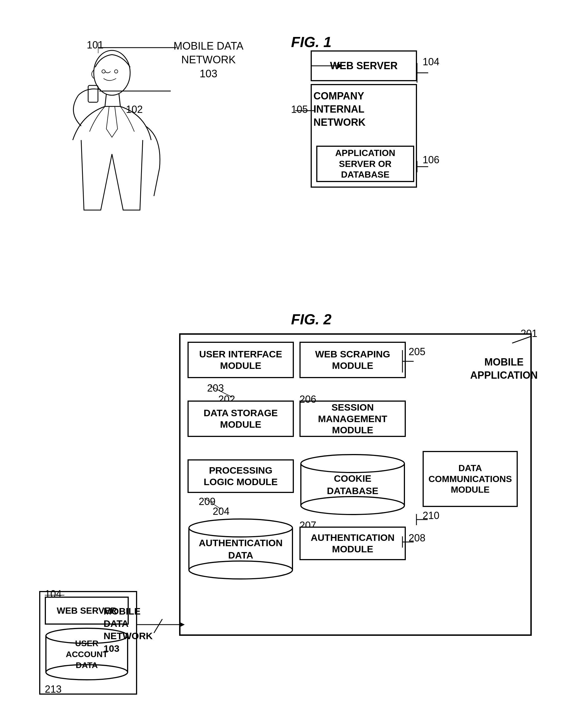  What do you see at coordinates (408, 542) in the screenshot?
I see `ref208-bracket` at bounding box center [408, 542].